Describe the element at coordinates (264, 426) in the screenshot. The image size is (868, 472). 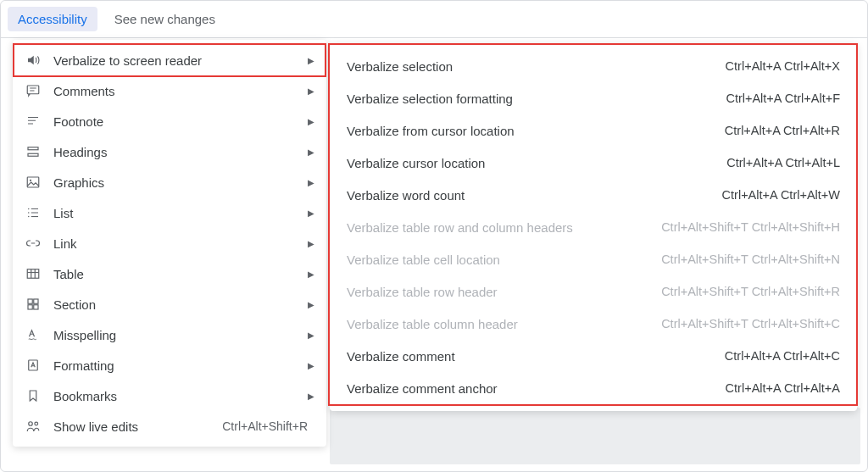
I see `menu-item-shortcut: Ctrl+Alt+Shift+R` at that location.